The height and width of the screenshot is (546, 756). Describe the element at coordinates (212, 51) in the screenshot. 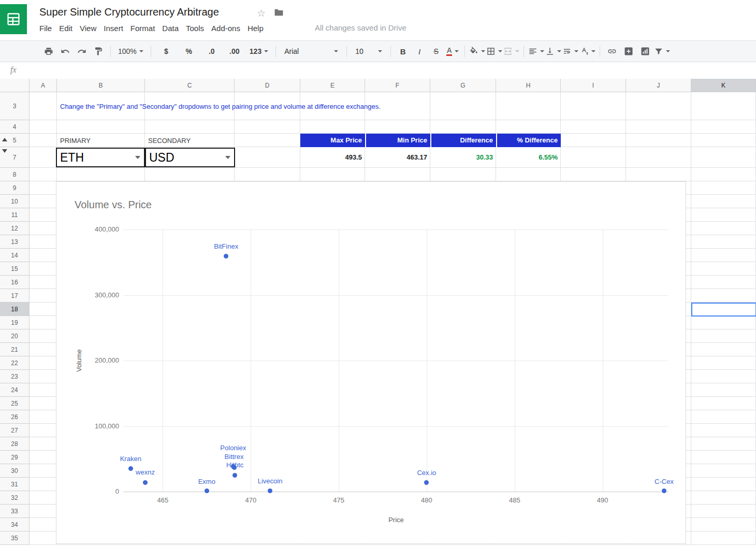

I see `decrease-decimals-button: .0` at that location.